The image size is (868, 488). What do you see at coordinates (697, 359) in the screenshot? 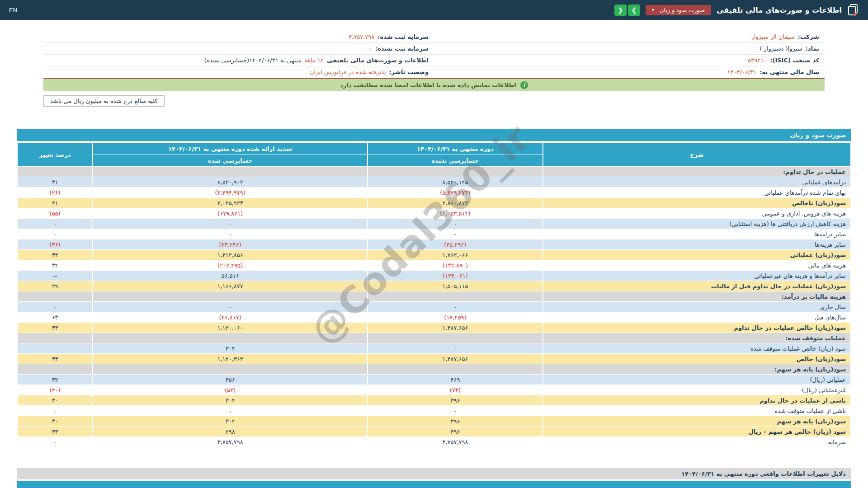
I see `row-label: سود(زیان) خالص` at bounding box center [697, 359].